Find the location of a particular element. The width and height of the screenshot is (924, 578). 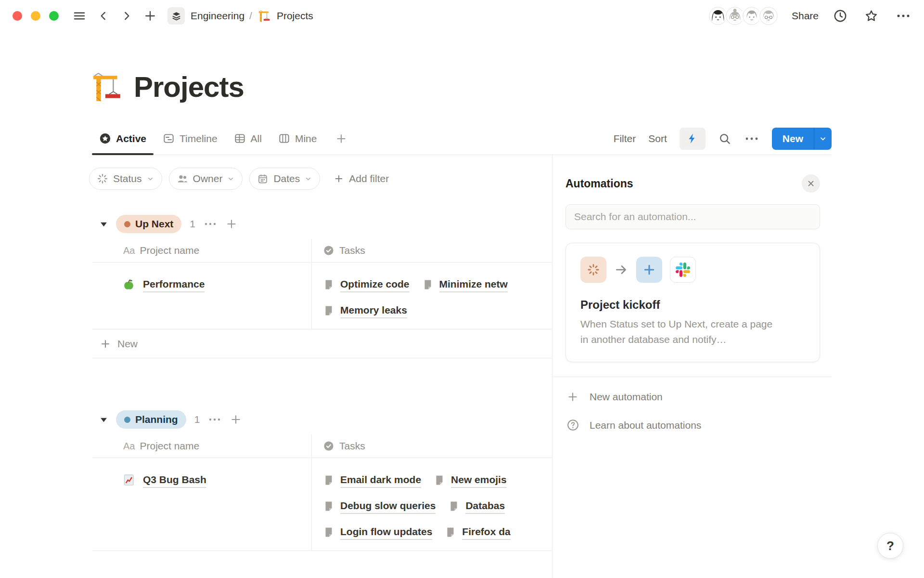

slack-icon is located at coordinates (683, 270).